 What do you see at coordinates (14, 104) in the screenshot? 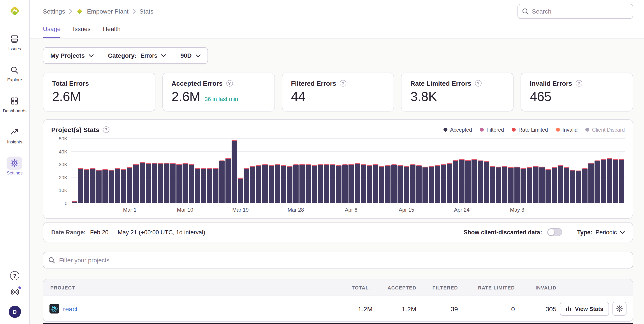
I see `sidebar-item-dashboards: Dashboards` at bounding box center [14, 104].